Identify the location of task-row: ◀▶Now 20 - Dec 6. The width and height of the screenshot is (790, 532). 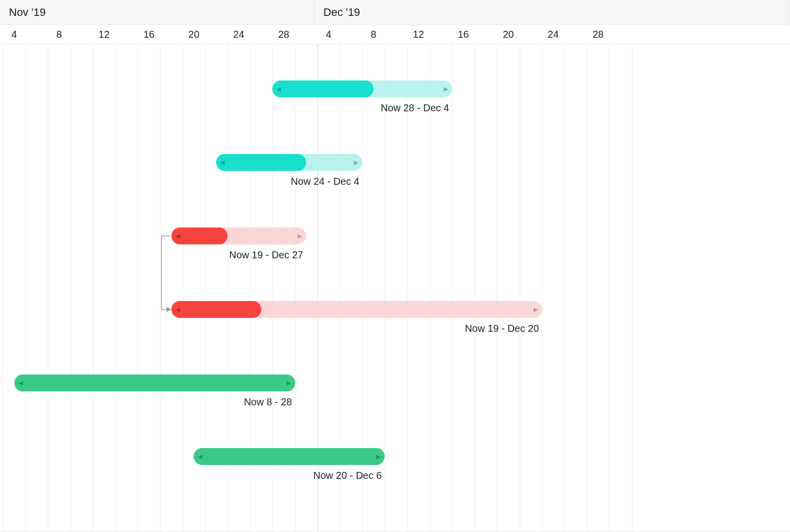
(395, 457).